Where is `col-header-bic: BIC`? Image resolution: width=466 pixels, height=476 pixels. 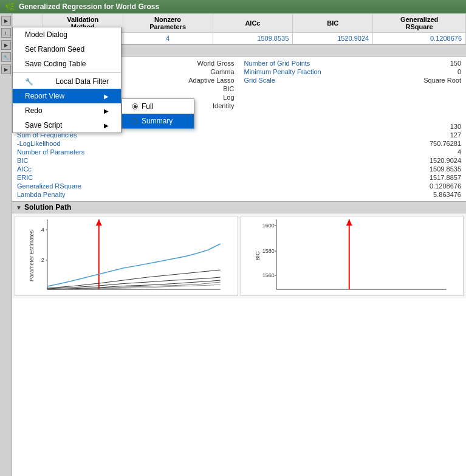 col-header-bic: BIC is located at coordinates (333, 23).